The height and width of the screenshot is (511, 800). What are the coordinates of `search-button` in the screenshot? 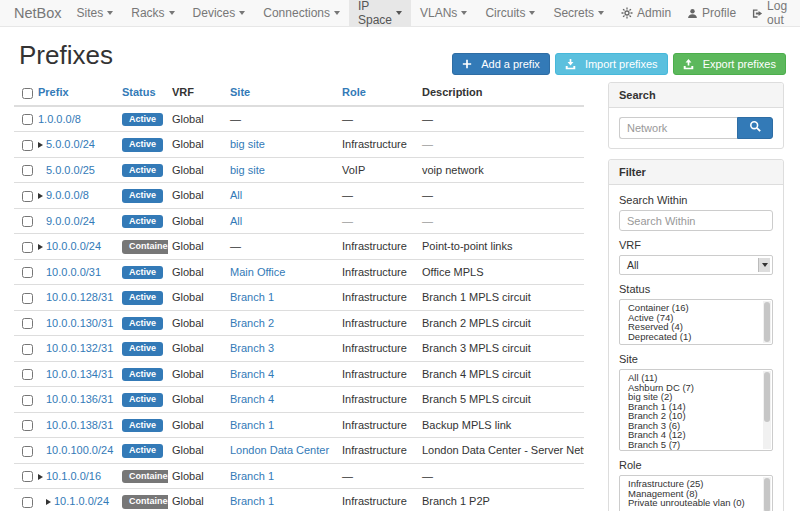 It's located at (755, 128).